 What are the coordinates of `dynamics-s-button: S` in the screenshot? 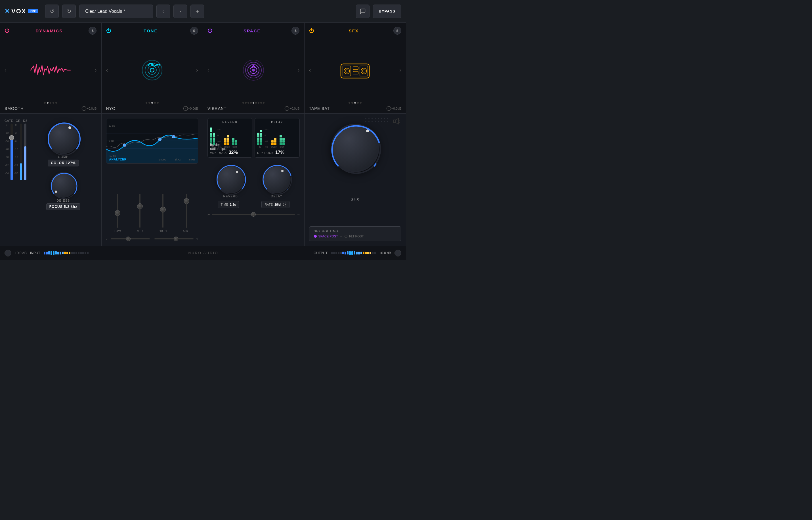 It's located at (92, 31).